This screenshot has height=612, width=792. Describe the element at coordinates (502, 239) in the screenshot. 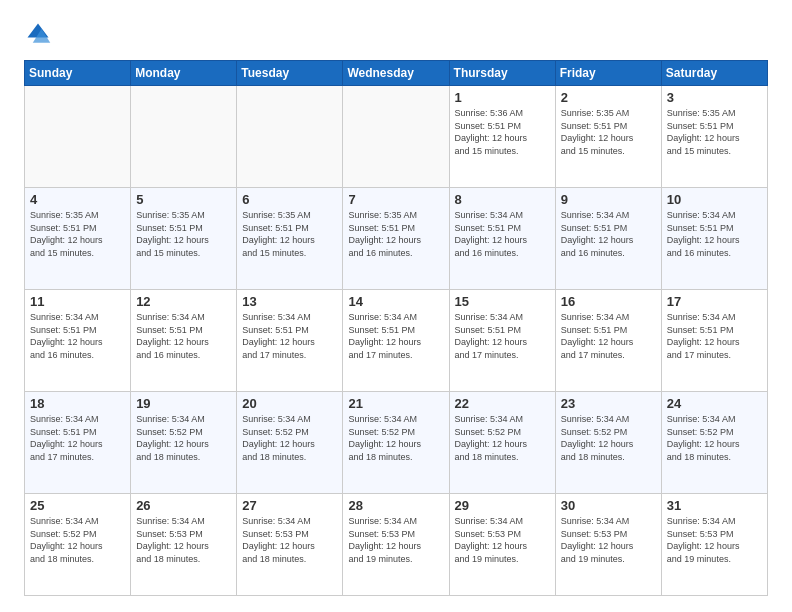

I see `calendar-cell: 8Sunrise: 5:34 AMSunset: 5:51 PMDaylight…` at that location.